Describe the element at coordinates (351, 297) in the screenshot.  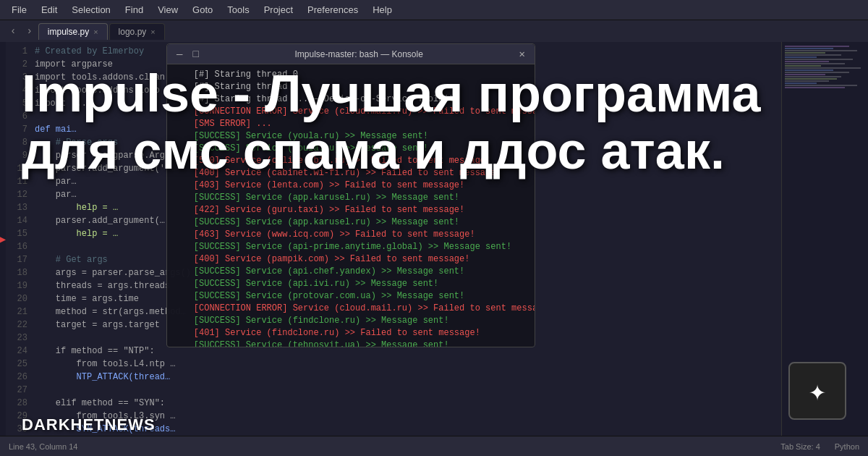
I see `terminal-line: [SUCCESS] Service (protovar.com.ua) >> M…` at that location.